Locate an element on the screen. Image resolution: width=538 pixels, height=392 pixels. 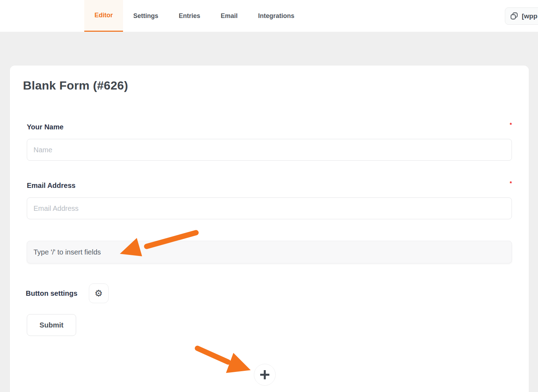
gear-icon: ⚙ is located at coordinates (99, 293).